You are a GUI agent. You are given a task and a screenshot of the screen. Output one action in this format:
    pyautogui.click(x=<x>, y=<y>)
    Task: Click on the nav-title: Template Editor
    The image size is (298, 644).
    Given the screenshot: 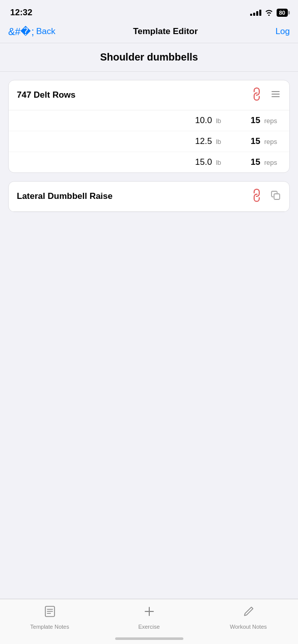 What is the action you would take?
    pyautogui.click(x=165, y=32)
    